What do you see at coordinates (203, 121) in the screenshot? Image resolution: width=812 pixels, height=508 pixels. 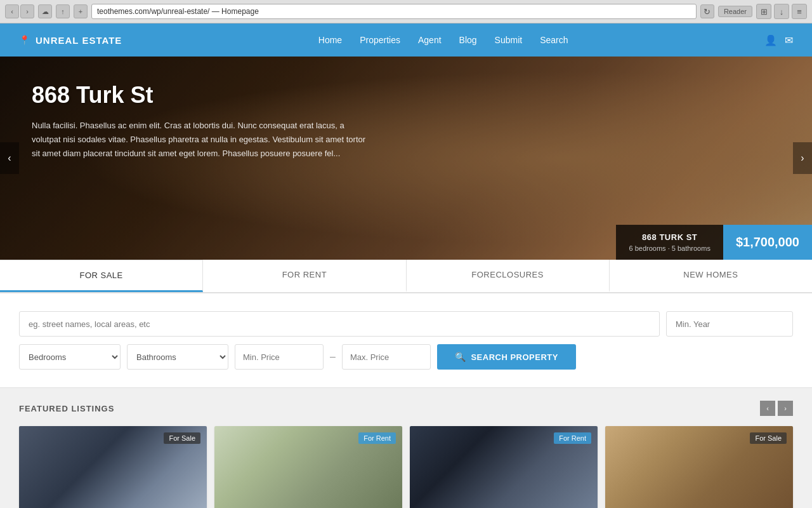 I see `hero-content: 868 Turk St Nulla facilisi. Phasellus ac…` at bounding box center [203, 121].